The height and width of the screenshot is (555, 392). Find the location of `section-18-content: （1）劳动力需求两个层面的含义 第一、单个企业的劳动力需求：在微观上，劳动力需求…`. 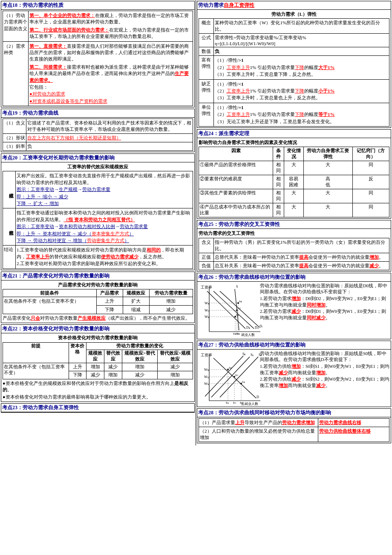

section-18-content: （1）劳动力需求两个层面的含义 第一、单个企业的劳动力需求：在微观上，劳动力需求… is located at coordinates (98, 58).